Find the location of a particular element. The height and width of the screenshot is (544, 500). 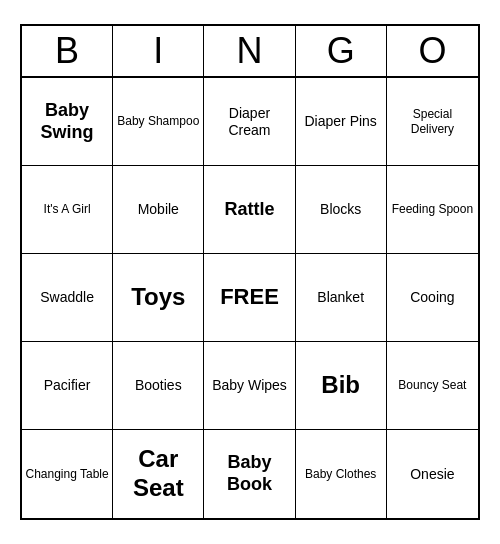

cell-text-22: Baby Book is located at coordinates (249, 474).